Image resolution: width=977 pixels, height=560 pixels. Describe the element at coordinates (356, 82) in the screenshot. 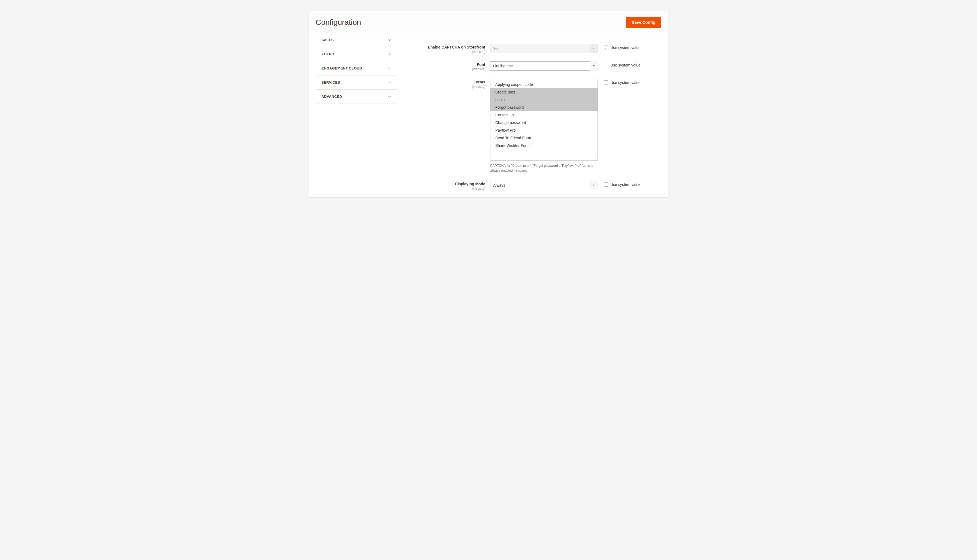

I see `sidebar-item-services: SERVICES` at that location.